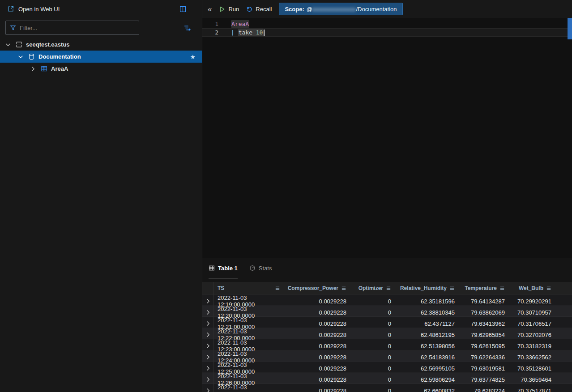 The height and width of the screenshot is (392, 572). Describe the element at coordinates (533, 335) in the screenshot. I see `cell-wet_bulb: 70.32702076` at that location.